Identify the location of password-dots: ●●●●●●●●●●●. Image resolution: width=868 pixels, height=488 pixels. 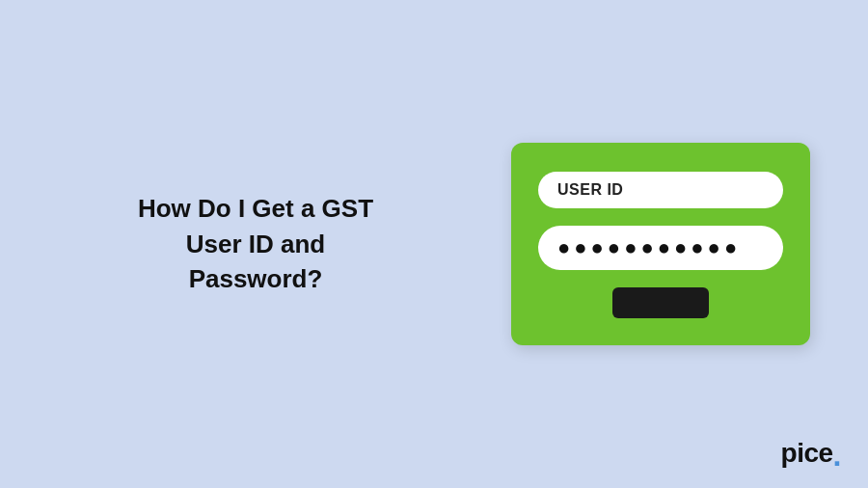
(649, 247).